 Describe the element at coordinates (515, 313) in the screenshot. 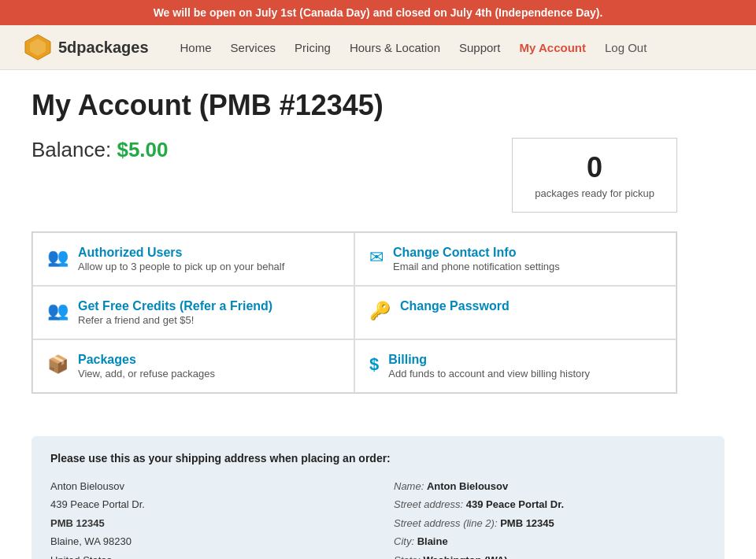

I see `change-password-cell: 🔑 Change Password` at that location.